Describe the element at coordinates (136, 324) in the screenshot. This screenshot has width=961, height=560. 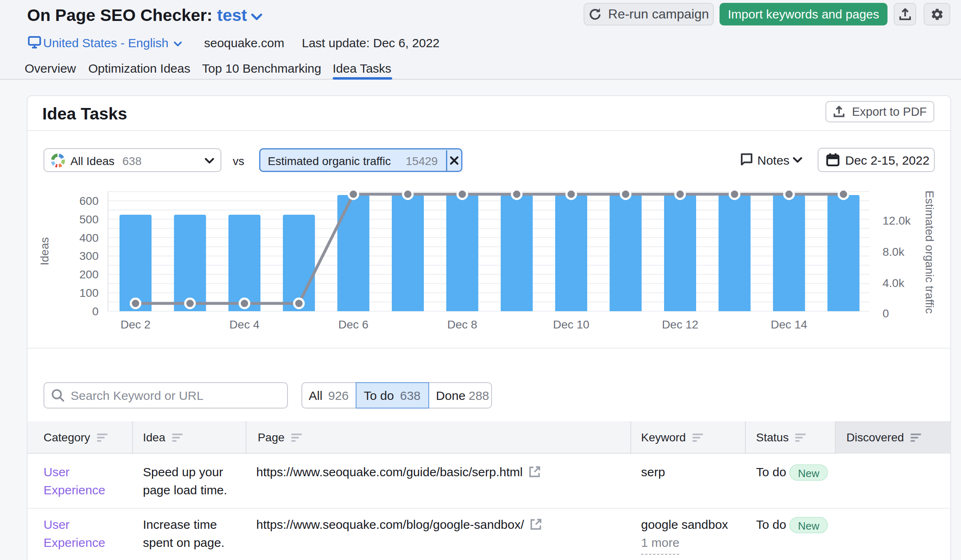
I see `svg-text: Dec 2` at that location.